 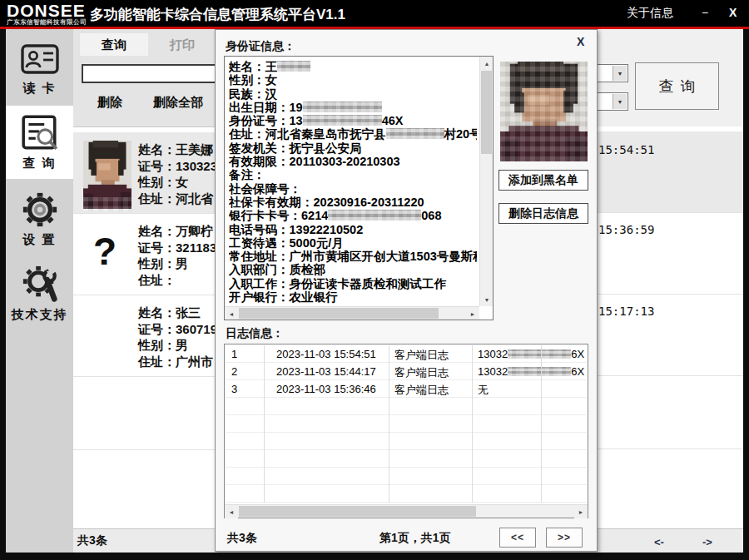 What do you see at coordinates (518, 538) in the screenshot?
I see `prev-page-button: <<` at bounding box center [518, 538].